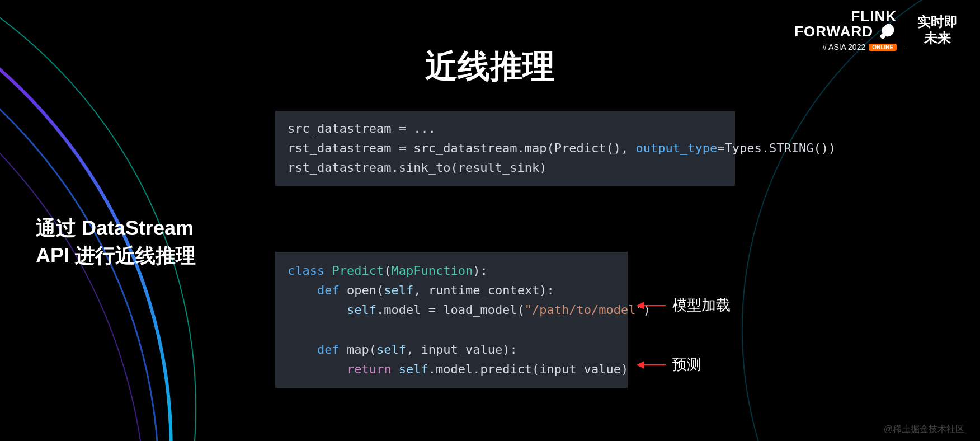 The width and height of the screenshot is (980, 441). What do you see at coordinates (684, 306) in the screenshot?
I see `annotation-model-load: 模型加载` at bounding box center [684, 306].